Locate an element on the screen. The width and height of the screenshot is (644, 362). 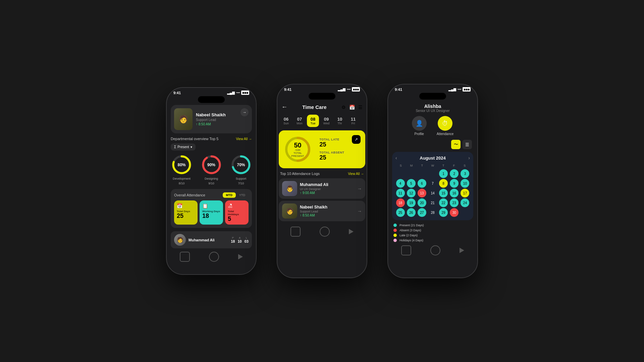
list-view-toggle: ☰ is located at coordinates (467, 144).